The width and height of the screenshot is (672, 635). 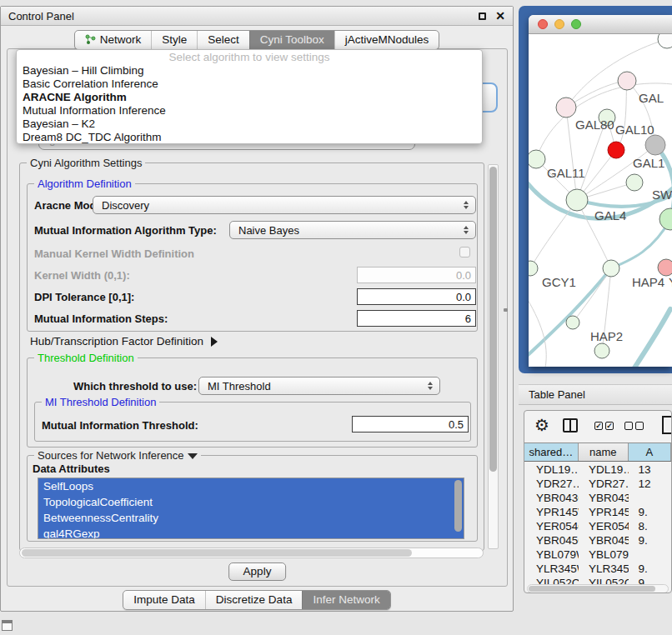 What do you see at coordinates (252, 553) in the screenshot?
I see `settings-horizontal-scrollbar` at bounding box center [252, 553].